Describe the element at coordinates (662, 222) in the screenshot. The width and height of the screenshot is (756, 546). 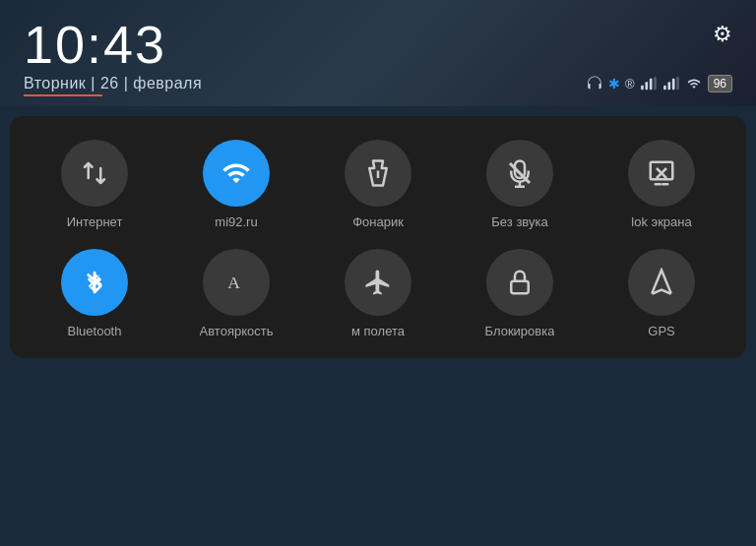
I see `screenshot-label: lok экрана` at that location.